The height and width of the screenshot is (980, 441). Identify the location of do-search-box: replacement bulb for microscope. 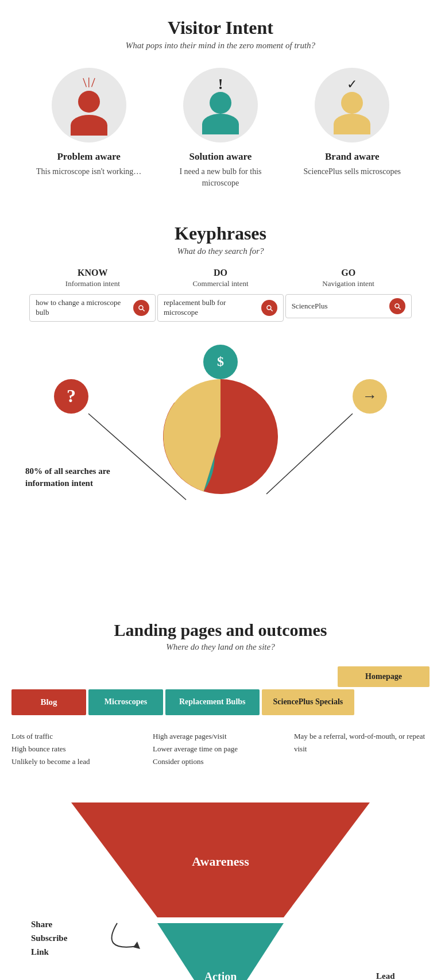
(220, 308).